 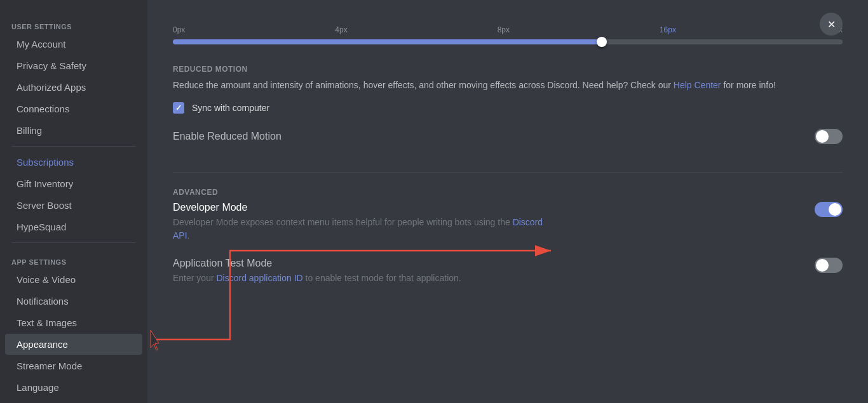 I want to click on sync-computer-label: Sync with computer, so click(x=231, y=108).